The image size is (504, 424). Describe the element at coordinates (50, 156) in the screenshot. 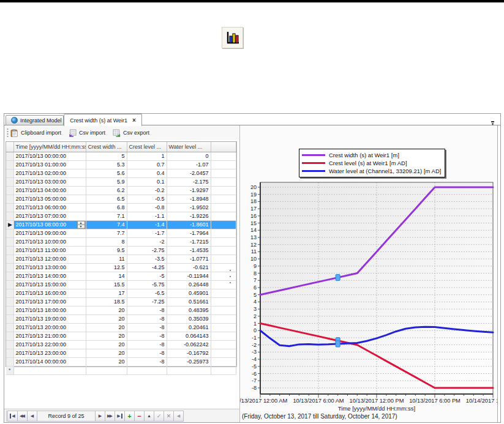

I see `time-cell: 2017/10/13 00:00:00` at that location.